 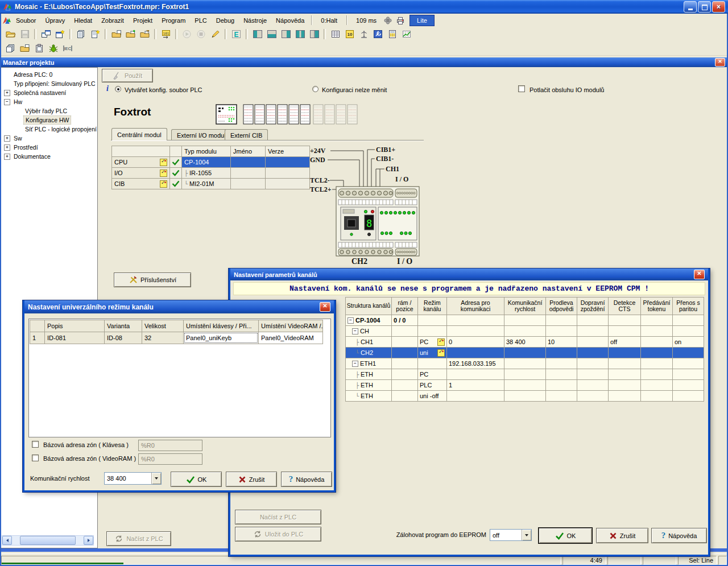 What do you see at coordinates (561, 342) in the screenshot?
I see `channel-response-delay-cell: 10` at bounding box center [561, 342].